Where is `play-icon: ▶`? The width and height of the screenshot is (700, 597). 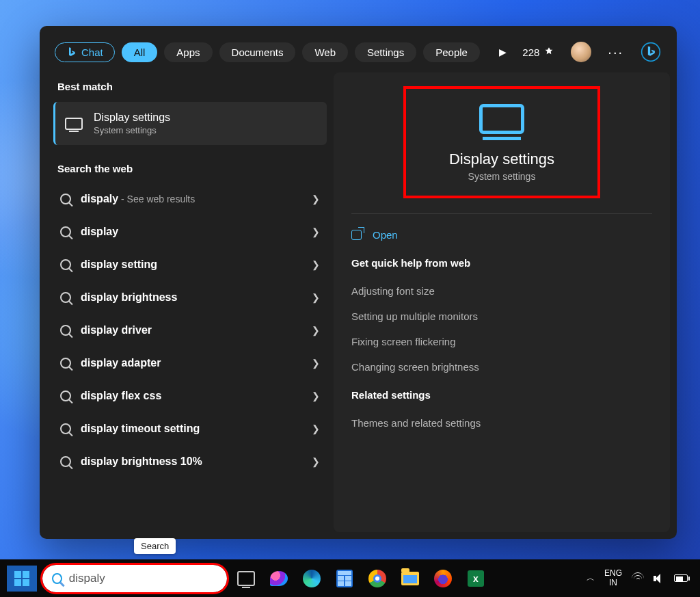
play-icon: ▶ is located at coordinates (503, 52).